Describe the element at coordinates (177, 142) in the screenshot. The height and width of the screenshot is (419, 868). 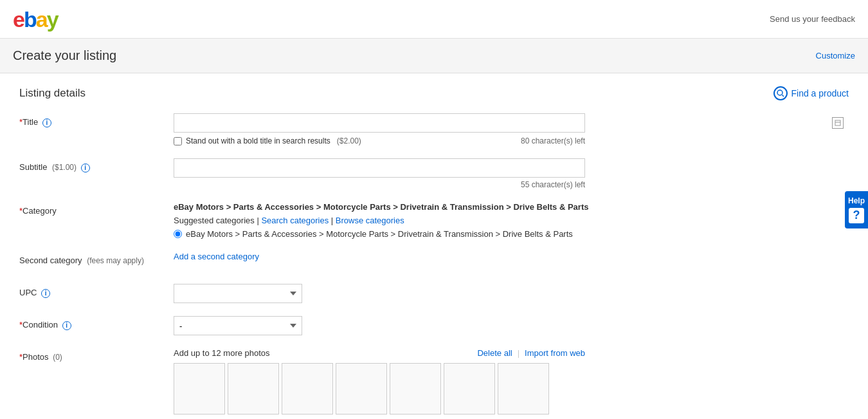
I see `bold-title-checkbox` at that location.